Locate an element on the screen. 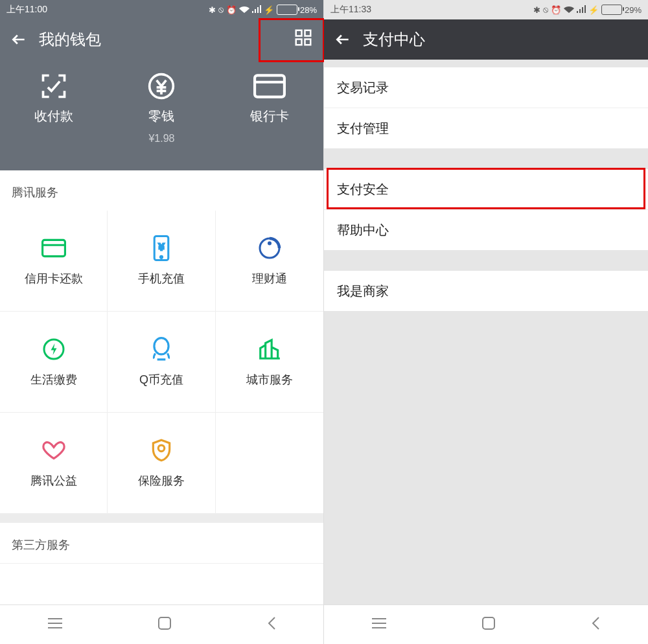 This screenshot has height=644, width=648. tile-label: 收付款 is located at coordinates (54, 117).